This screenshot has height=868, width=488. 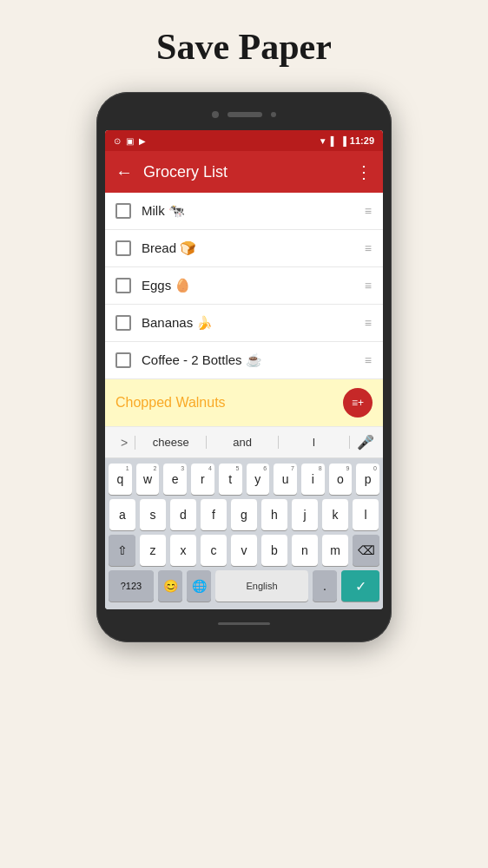 I want to click on key-l: l, so click(x=366, y=515).